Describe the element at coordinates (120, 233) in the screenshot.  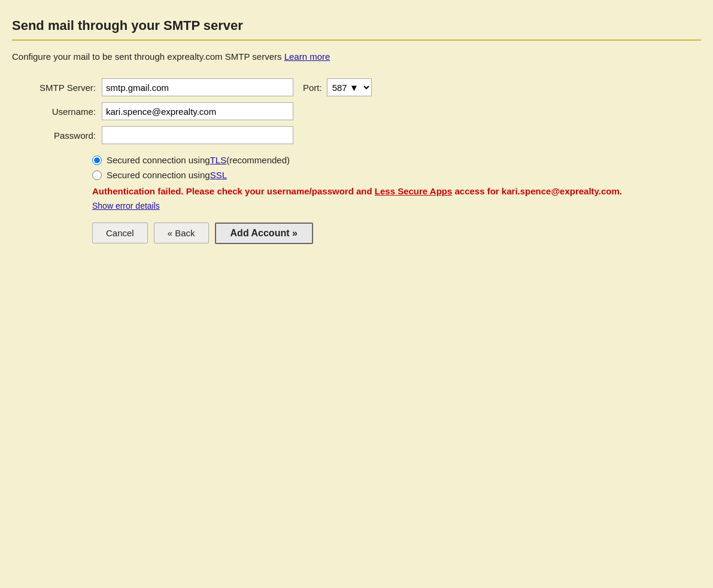
I see `cancel-button: Cancel` at that location.